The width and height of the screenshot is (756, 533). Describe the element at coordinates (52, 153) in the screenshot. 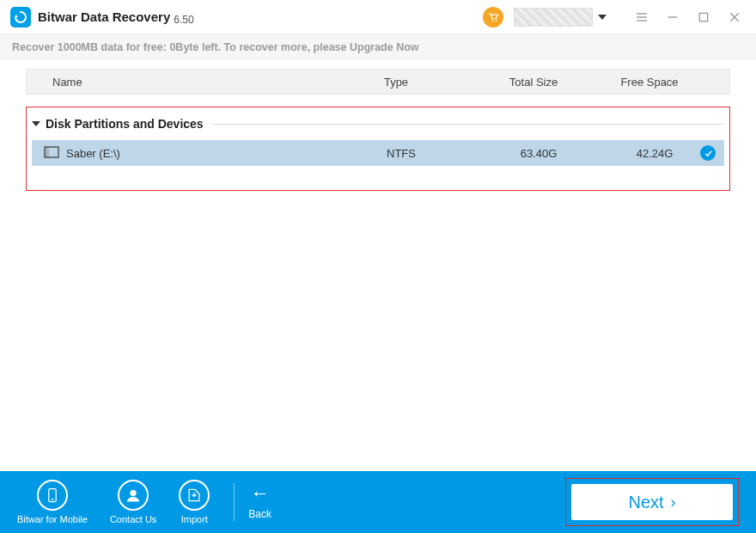

I see `drive-icon` at that location.